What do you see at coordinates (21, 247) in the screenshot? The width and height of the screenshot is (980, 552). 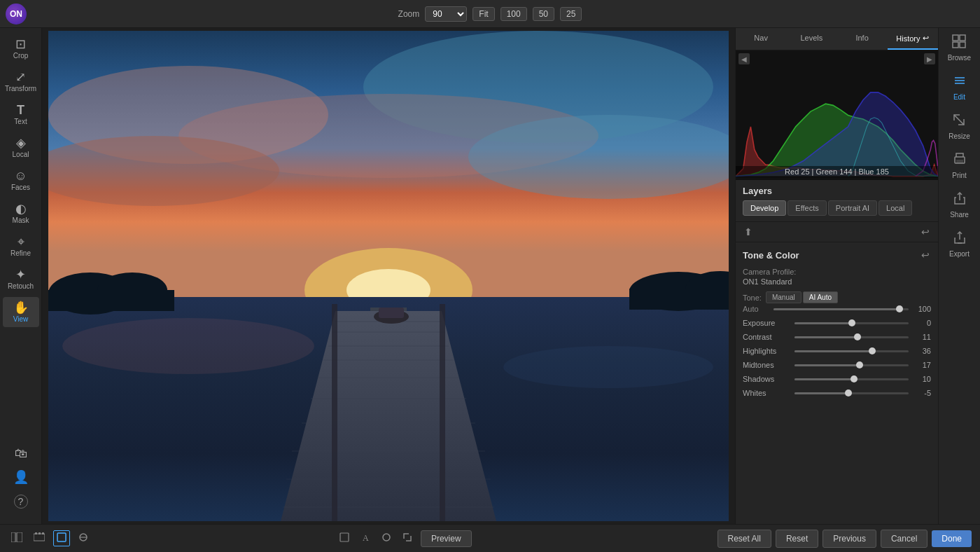 I see `tool-refine: ⌖ Refine` at bounding box center [21, 247].